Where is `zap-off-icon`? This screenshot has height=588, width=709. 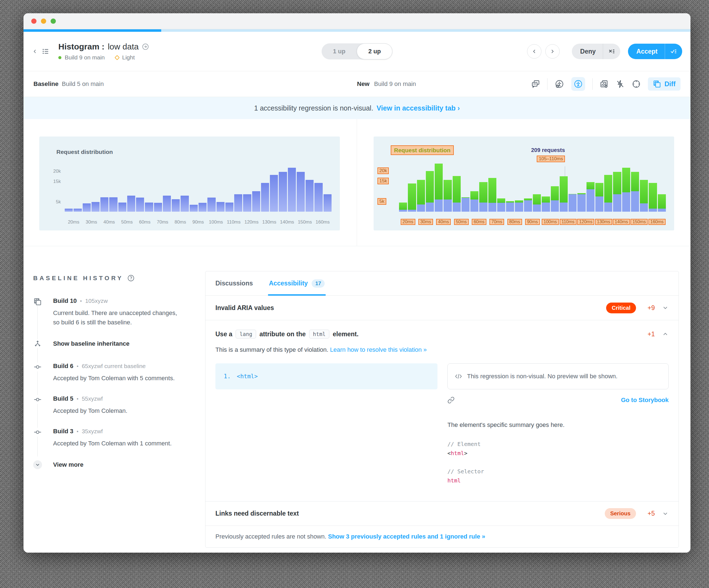
zap-off-icon is located at coordinates (620, 84).